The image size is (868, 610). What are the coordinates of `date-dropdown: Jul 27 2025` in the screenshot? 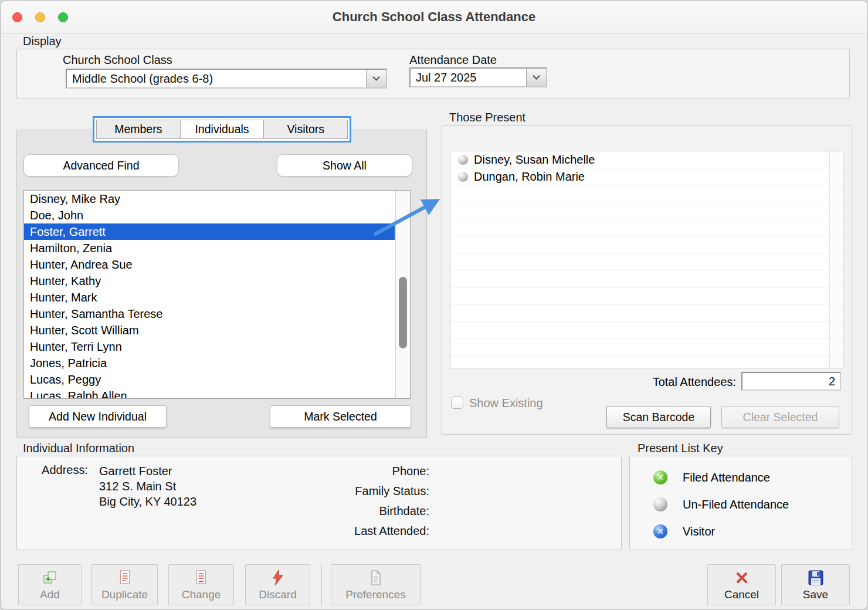 It's located at (479, 77).